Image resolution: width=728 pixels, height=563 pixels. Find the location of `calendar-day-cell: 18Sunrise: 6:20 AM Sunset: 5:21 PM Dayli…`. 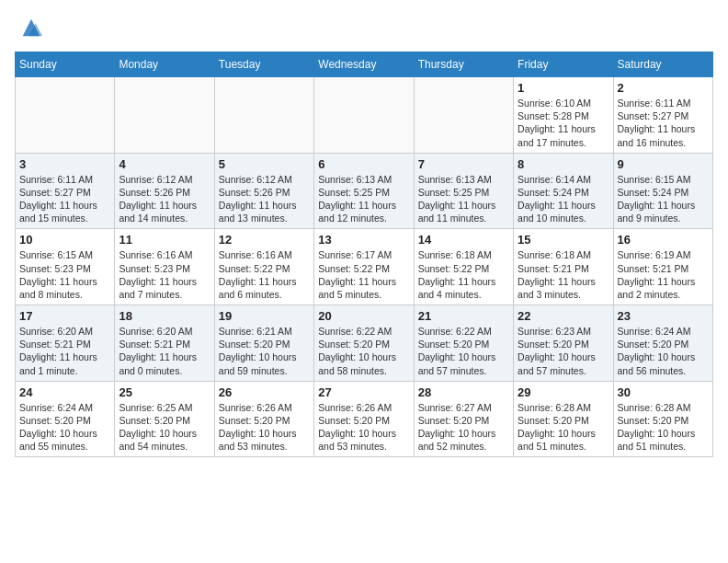

calendar-day-cell: 18Sunrise: 6:20 AM Sunset: 5:21 PM Dayli… is located at coordinates (165, 344).